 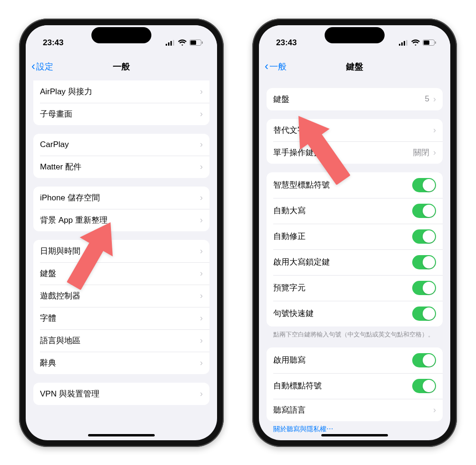 I want to click on back-button: ‹ 一般, so click(x=276, y=67).